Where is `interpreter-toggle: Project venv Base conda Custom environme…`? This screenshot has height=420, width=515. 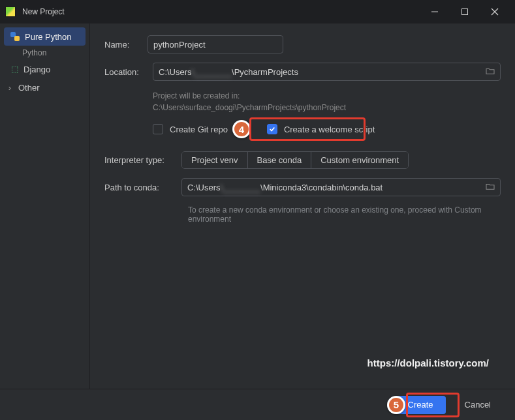
interpreter-toggle: Project venv Base conda Custom environme… is located at coordinates (295, 160).